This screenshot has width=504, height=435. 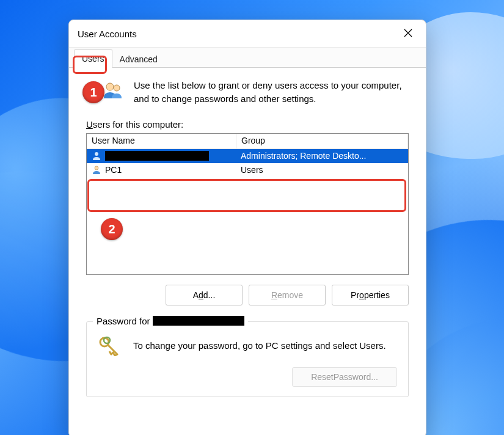 What do you see at coordinates (161, 156) in the screenshot?
I see `cell-username` at bounding box center [161, 156].